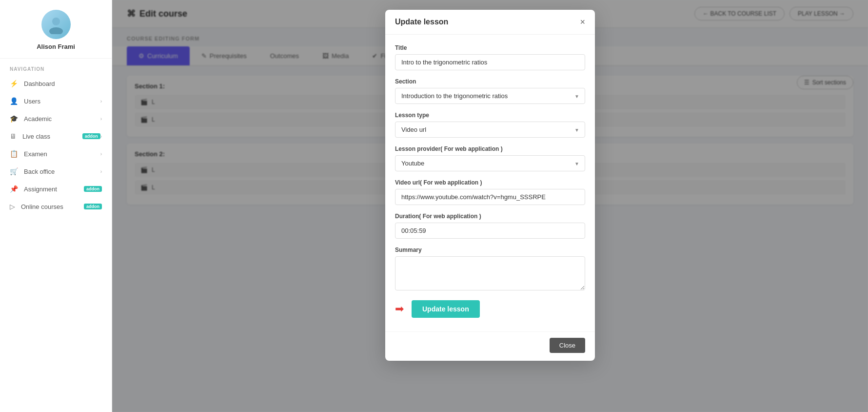  Describe the element at coordinates (490, 183) in the screenshot. I see `video-url-label: Video url( For web application )` at that location.